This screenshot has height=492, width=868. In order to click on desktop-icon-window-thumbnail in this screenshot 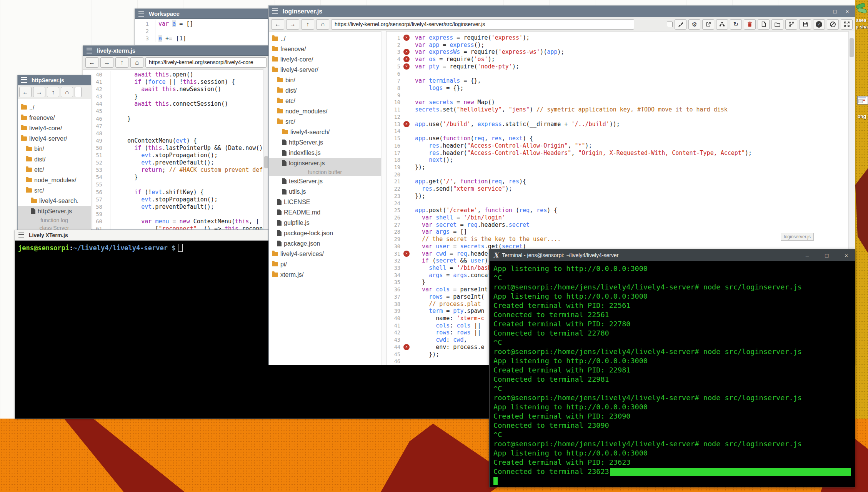, I will do `click(863, 100)`.